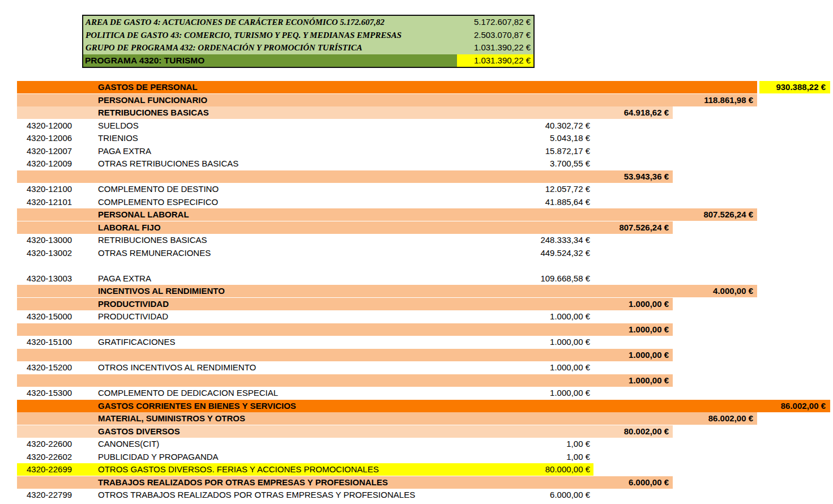  I want to click on table-row: 4320-13003PAGA EXTRA109.668,58 €, so click(417, 279).